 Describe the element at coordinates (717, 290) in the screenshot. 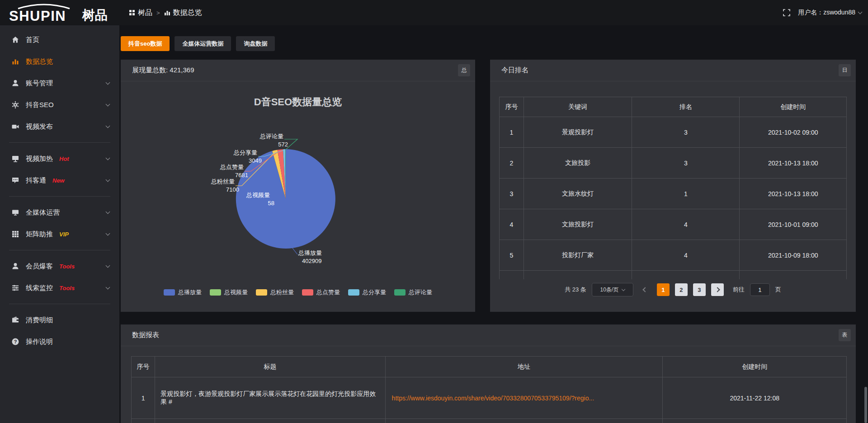

I see `next-page-button` at that location.